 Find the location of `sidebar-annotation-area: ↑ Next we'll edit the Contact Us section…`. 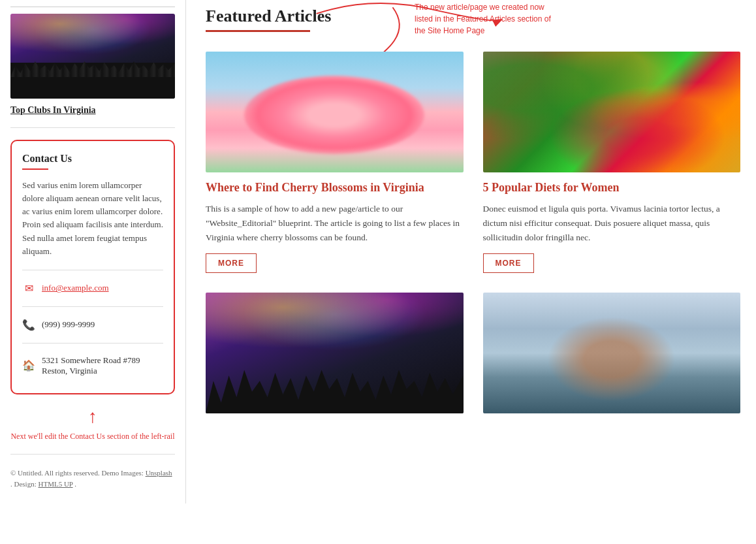

sidebar-annotation-area: ↑ Next we'll edit the Contact Us section… is located at coordinates (93, 424).